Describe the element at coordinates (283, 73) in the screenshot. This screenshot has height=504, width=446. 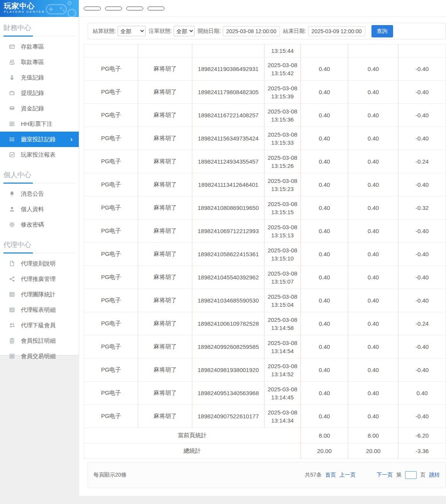
I see `cell-time: 13:15:42` at that location.